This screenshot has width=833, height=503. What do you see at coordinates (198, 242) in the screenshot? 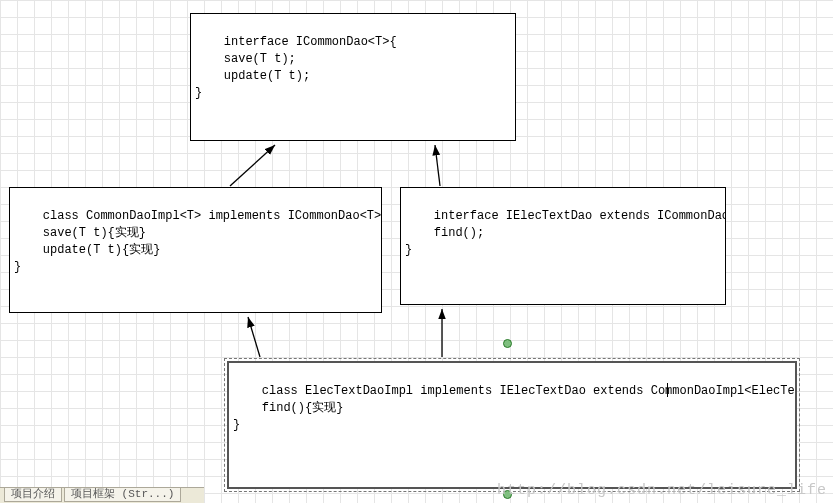
I see `box-text: class CommonDaoImpl<T> implements ICommo…` at bounding box center [198, 242].